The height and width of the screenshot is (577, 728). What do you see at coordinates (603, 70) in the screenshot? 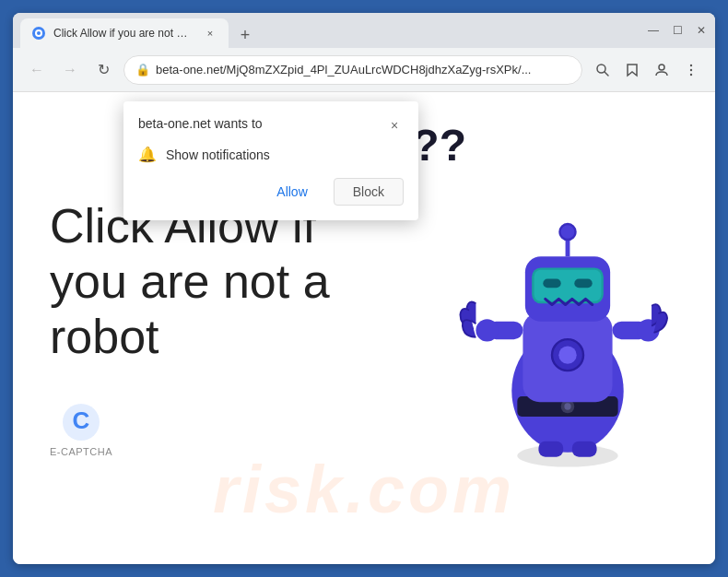
I see `search-button` at bounding box center [603, 70].